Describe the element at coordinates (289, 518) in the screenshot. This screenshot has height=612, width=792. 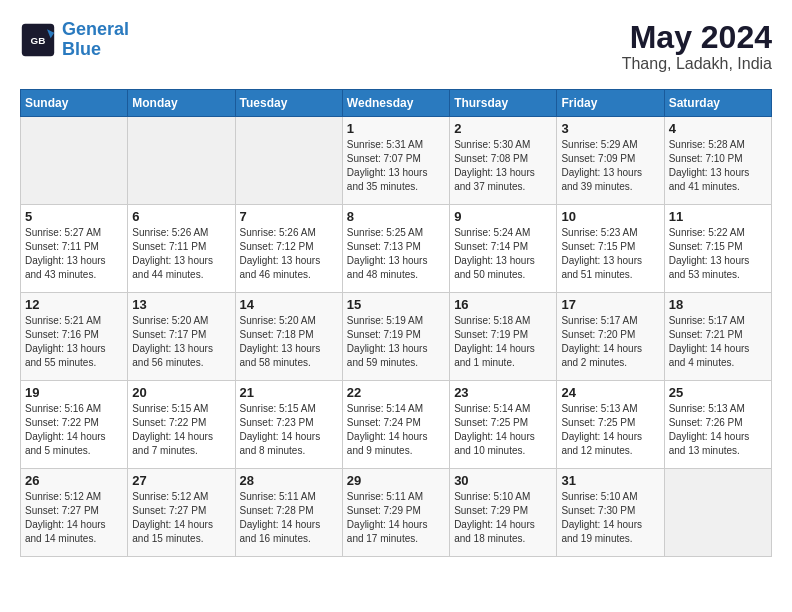
I see `day-detail: Sunrise: 5:11 AM Sunset: 7:28 PM Dayligh…` at that location.